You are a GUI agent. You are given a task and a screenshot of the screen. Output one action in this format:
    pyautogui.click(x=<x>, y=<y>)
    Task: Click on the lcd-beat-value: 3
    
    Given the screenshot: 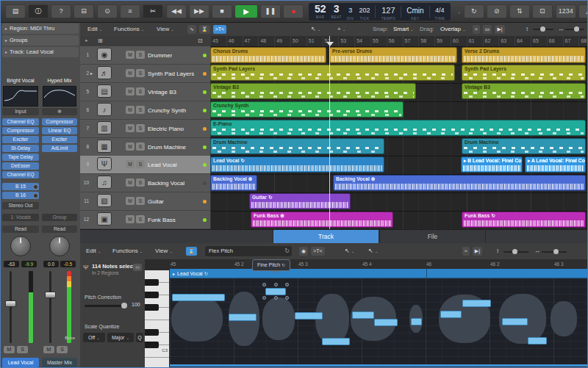 What is the action you would take?
    pyautogui.click(x=337, y=9)
    